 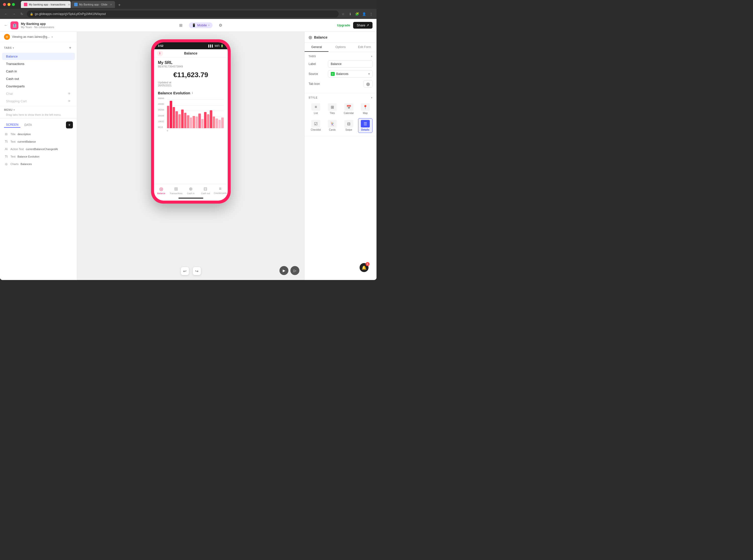 I want to click on panel-tab-options: Options, so click(x=340, y=47).